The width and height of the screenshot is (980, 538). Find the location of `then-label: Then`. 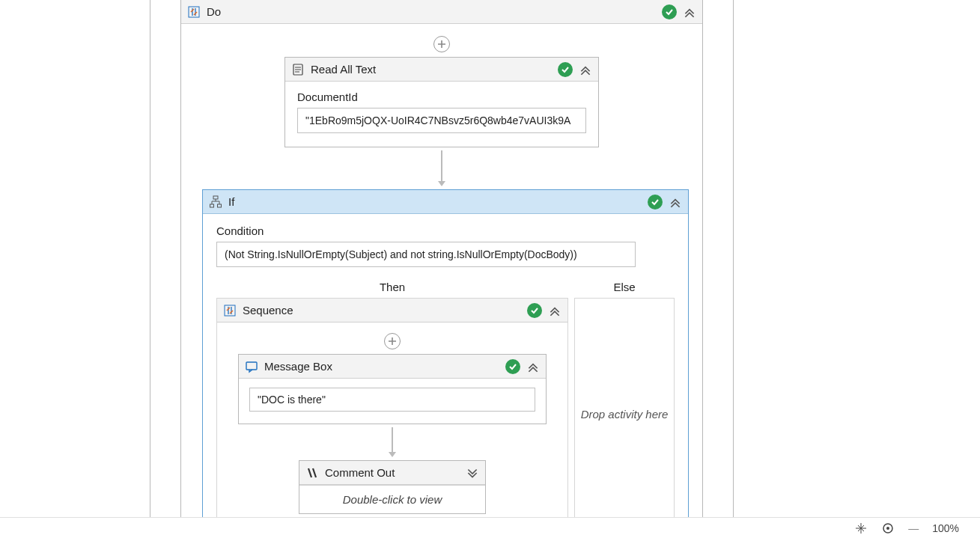

then-label: Then is located at coordinates (392, 287).